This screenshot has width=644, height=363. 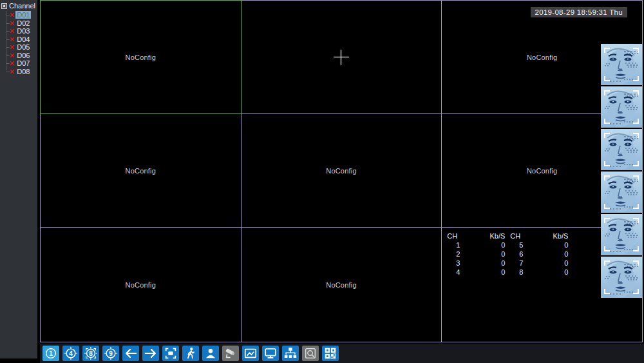 What do you see at coordinates (71, 353) in the screenshot?
I see `svg-text: 4` at bounding box center [71, 353].